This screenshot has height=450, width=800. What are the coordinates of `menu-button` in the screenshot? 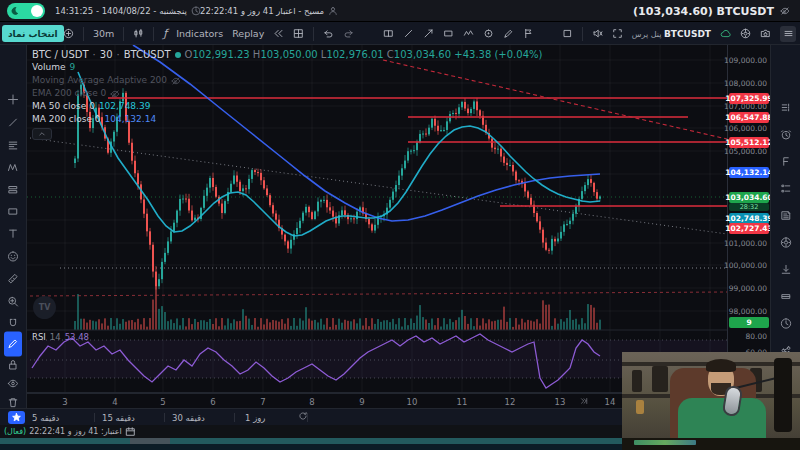 It's located at (788, 34).